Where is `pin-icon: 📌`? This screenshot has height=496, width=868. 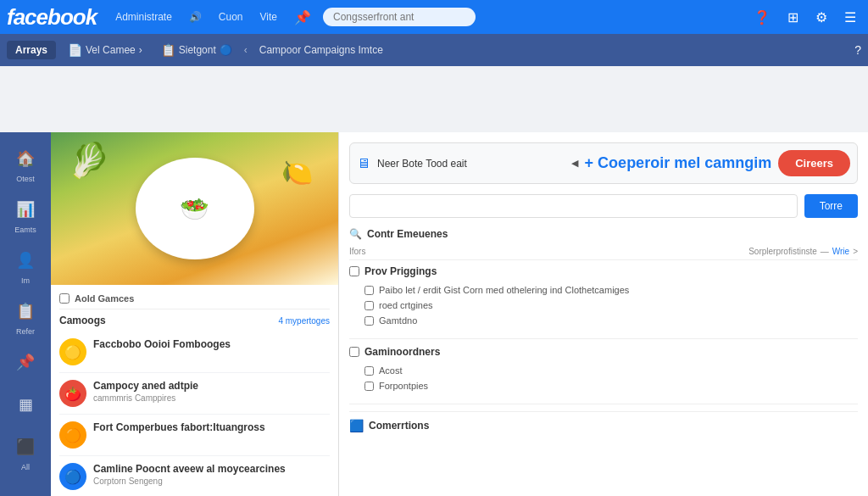 pin-icon: 📌 is located at coordinates (25, 362).